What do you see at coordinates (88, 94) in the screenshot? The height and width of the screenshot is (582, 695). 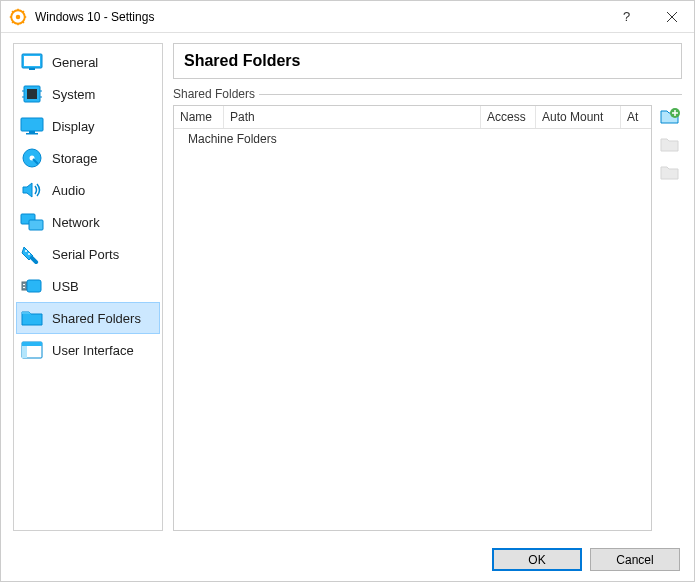 I see `sidebar-item-system: System` at bounding box center [88, 94].